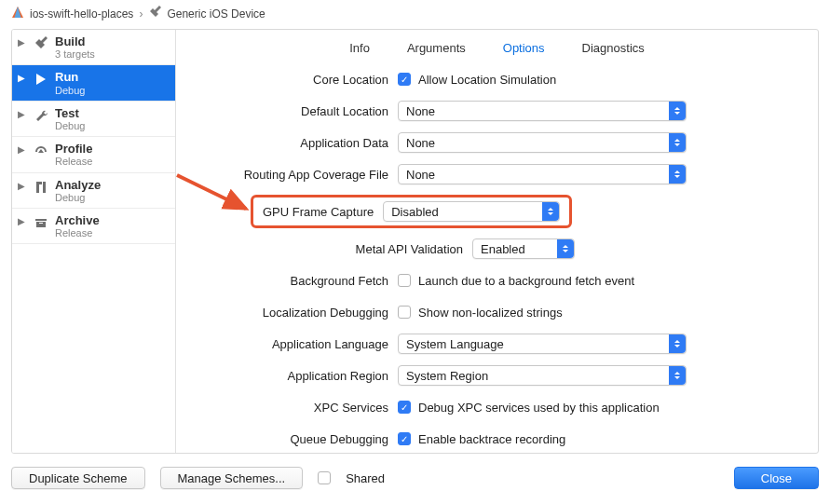 The image size is (830, 504). What do you see at coordinates (542, 143) in the screenshot?
I see `application-data-select: None` at bounding box center [542, 143].